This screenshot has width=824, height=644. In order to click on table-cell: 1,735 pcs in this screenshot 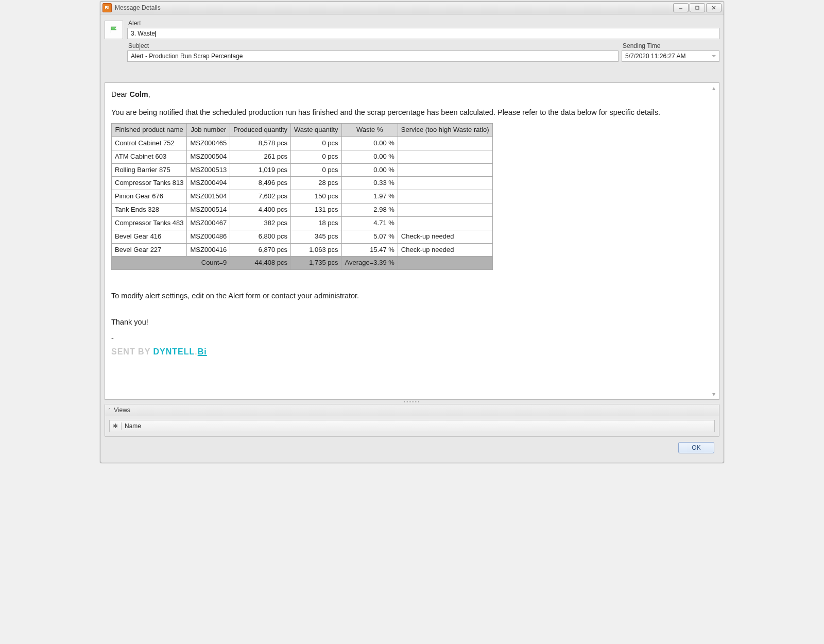, I will do `click(316, 263)`.